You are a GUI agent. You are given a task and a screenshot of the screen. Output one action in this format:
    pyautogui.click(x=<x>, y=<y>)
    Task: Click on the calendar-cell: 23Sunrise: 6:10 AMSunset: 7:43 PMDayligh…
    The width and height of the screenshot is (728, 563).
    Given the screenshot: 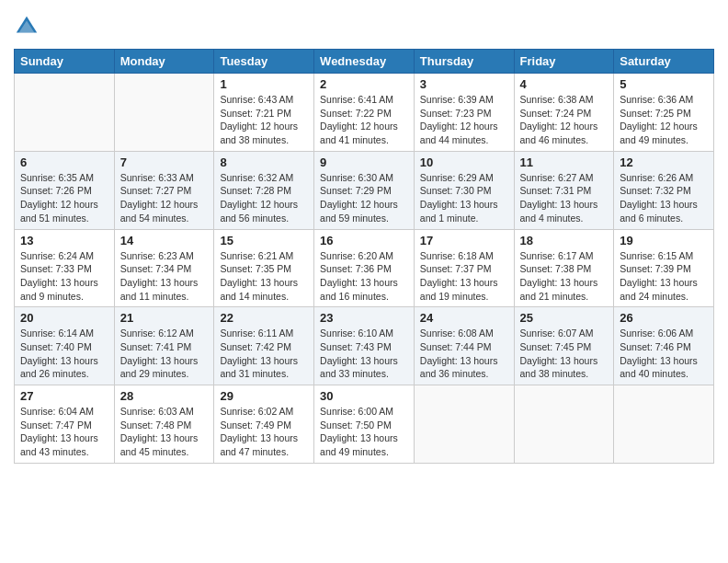 What is the action you would take?
    pyautogui.click(x=364, y=346)
    